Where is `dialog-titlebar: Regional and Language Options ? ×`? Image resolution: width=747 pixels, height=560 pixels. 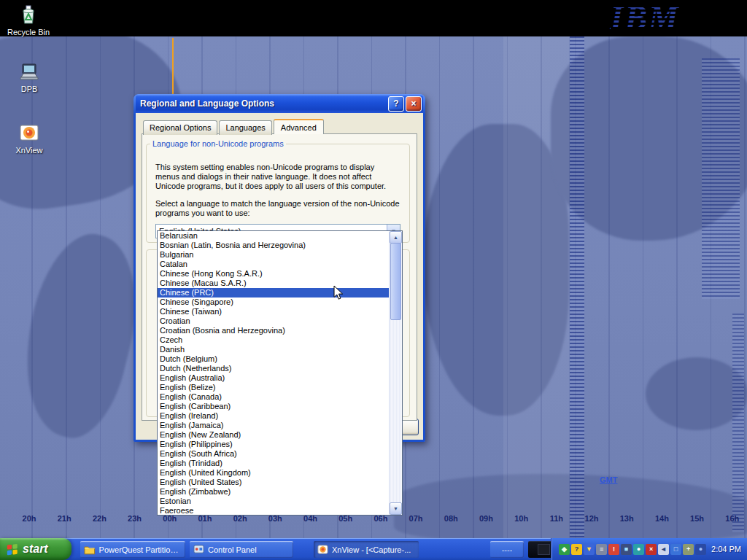 dialog-titlebar: Regional and Language Options ? × is located at coordinates (279, 104).